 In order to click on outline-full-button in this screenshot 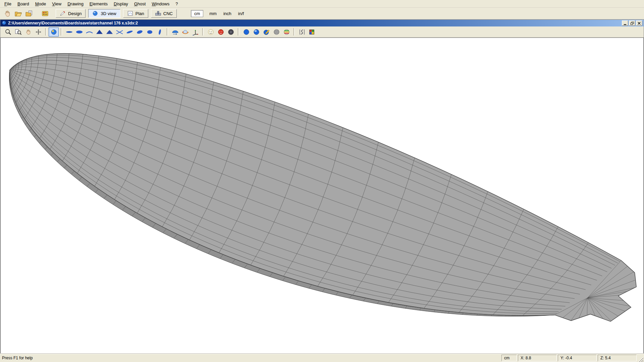, I will do `click(79, 32)`.